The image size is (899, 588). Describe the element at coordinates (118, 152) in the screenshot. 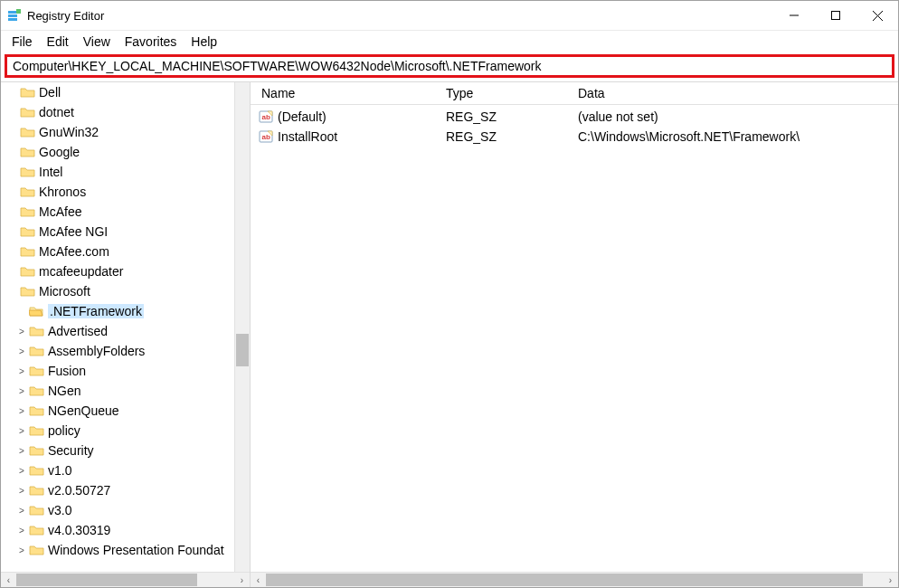

I see `tree-item: Google` at that location.